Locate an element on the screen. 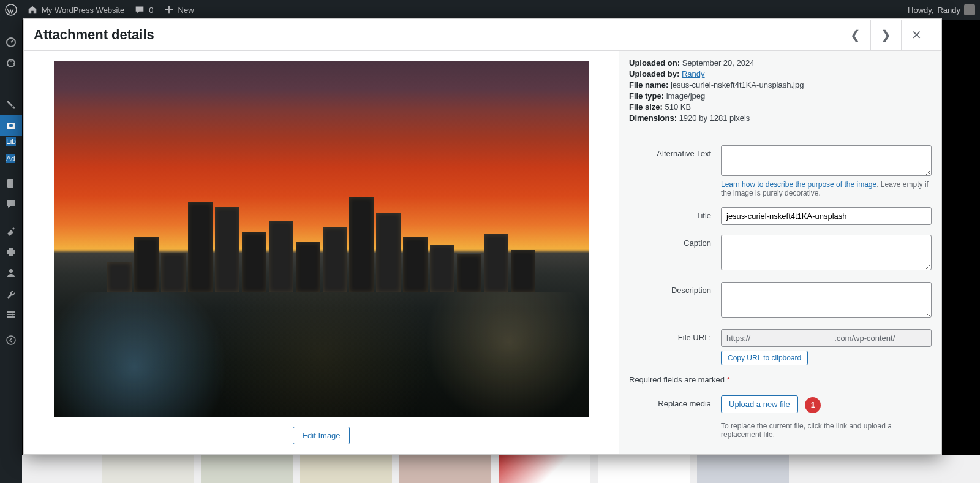 The width and height of the screenshot is (980, 483). comments-count: 0 is located at coordinates (151, 10).